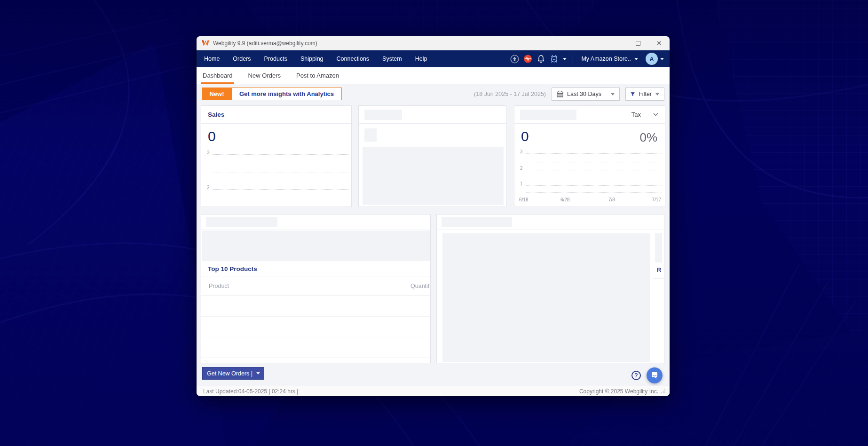  What do you see at coordinates (659, 43) in the screenshot?
I see `close-button: ✕` at bounding box center [659, 43].